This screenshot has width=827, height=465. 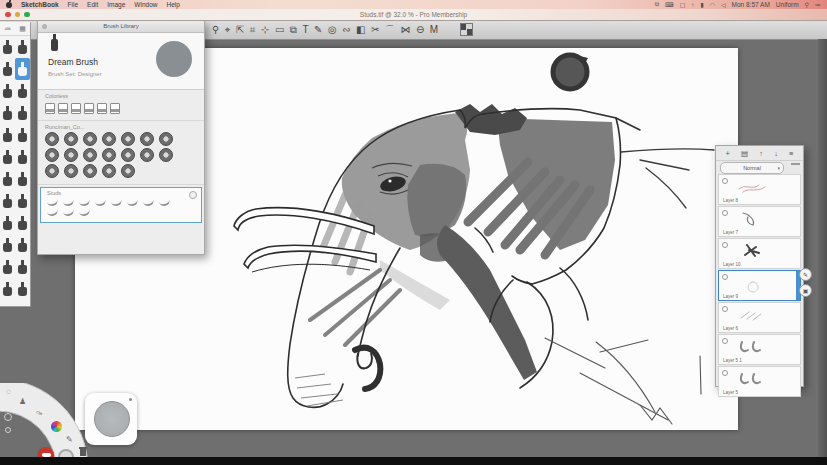 What do you see at coordinates (712, 4) in the screenshot?
I see `wifi-icon: ◠` at bounding box center [712, 4].